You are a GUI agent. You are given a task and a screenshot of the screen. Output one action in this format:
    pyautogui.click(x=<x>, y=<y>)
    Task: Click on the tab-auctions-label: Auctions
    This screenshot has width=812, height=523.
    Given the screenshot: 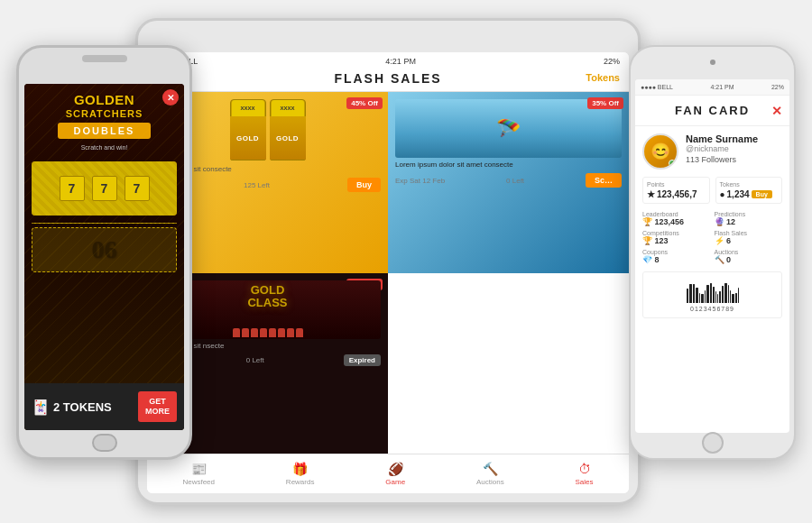 What is the action you would take?
    pyautogui.click(x=491, y=482)
    